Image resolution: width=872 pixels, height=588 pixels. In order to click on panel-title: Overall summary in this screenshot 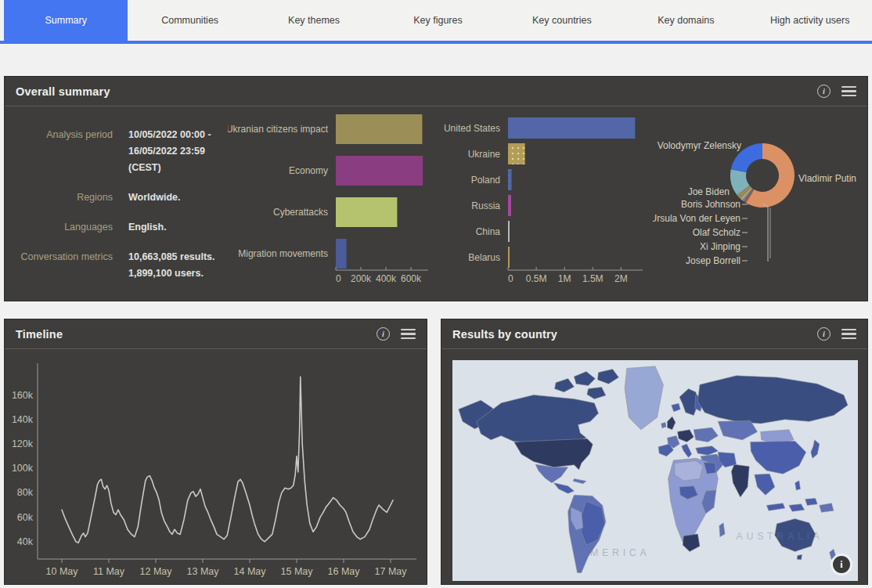, I will do `click(63, 92)`.